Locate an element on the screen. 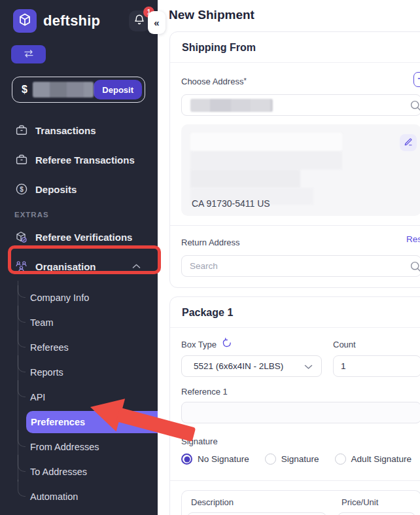 The height and width of the screenshot is (515, 420). radio-signature: Signature is located at coordinates (292, 459).